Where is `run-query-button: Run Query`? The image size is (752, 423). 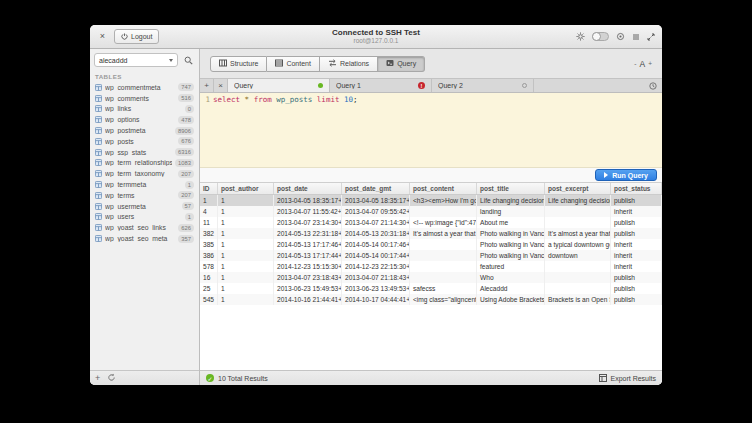
run-query-button: Run Query is located at coordinates (626, 175).